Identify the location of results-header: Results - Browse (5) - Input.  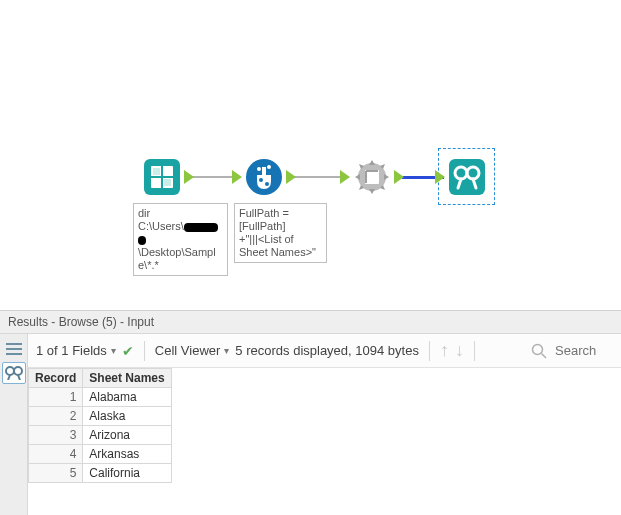
(310, 322).